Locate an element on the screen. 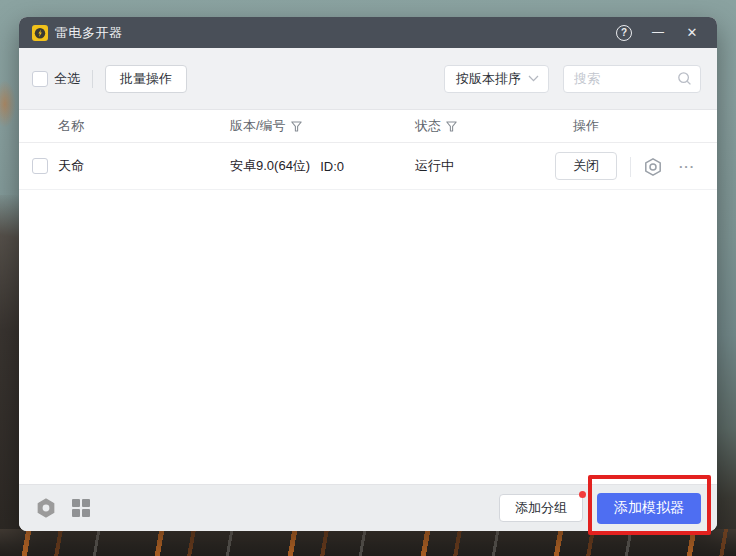 The height and width of the screenshot is (556, 736). column-header-name: 名称 is located at coordinates (71, 126).